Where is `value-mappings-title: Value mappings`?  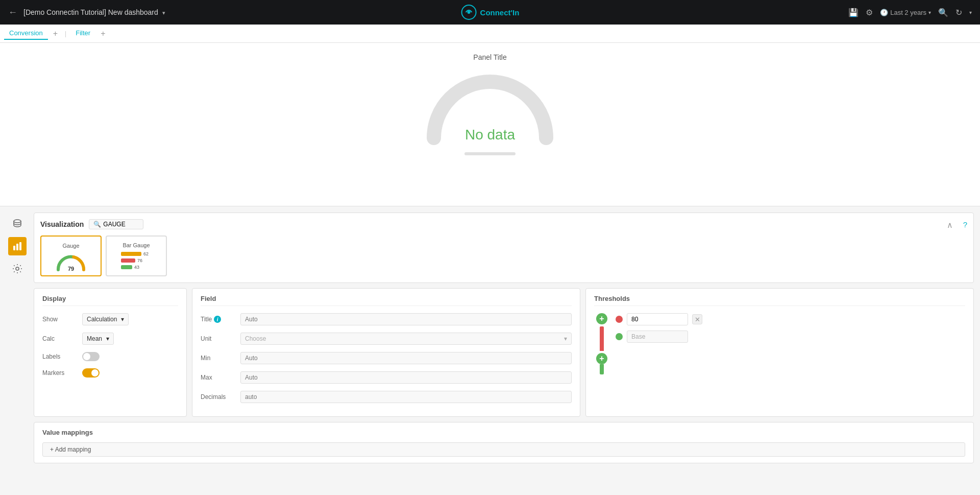 value-mappings-title: Value mappings is located at coordinates (504, 432).